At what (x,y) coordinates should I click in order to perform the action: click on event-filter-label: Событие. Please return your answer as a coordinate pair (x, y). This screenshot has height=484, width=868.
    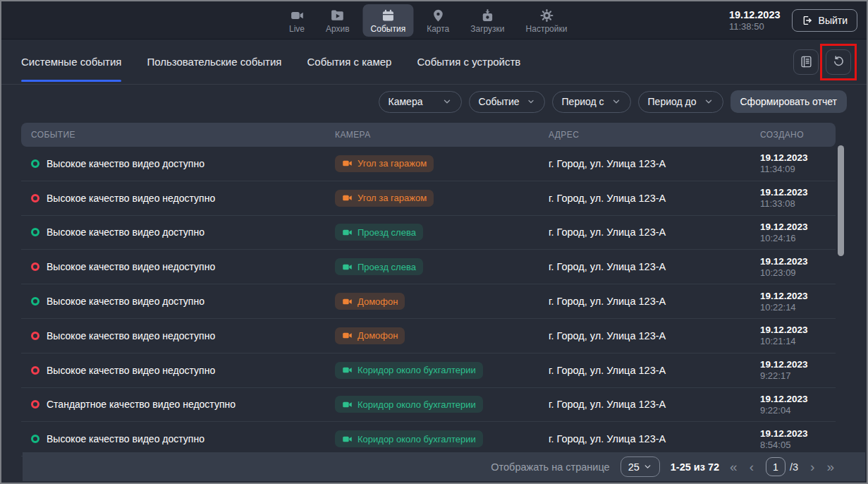
    Looking at the image, I should click on (499, 102).